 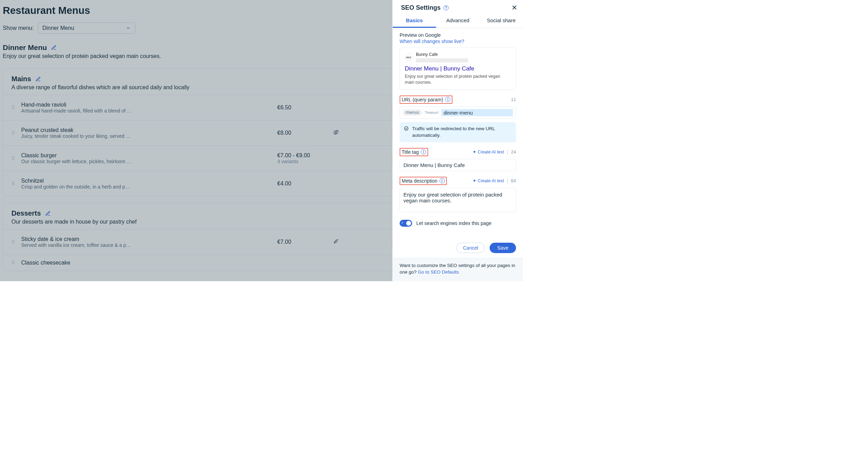 I want to click on preview-desc: Enjoy our great selection of protein pac…, so click(x=458, y=80).